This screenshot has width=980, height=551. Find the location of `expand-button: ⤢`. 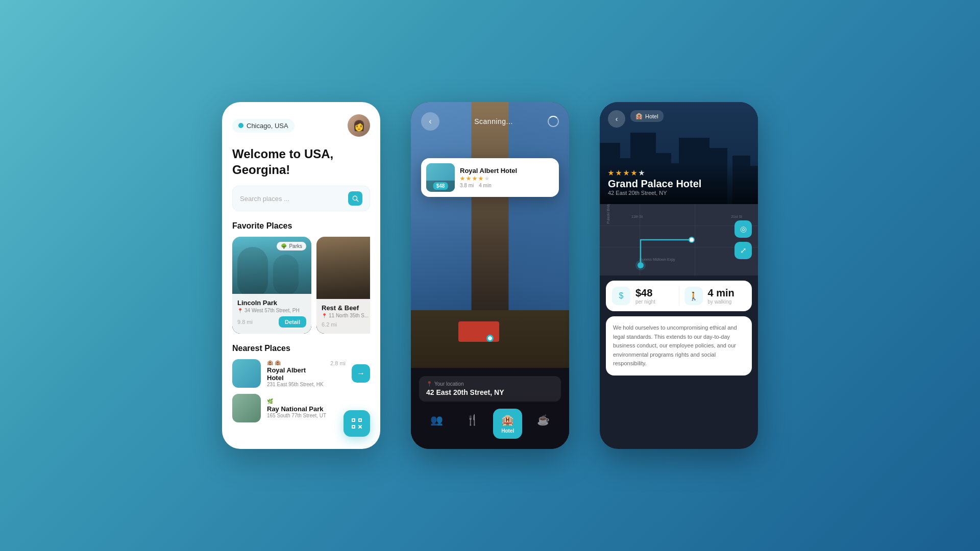

expand-button: ⤢ is located at coordinates (743, 251).